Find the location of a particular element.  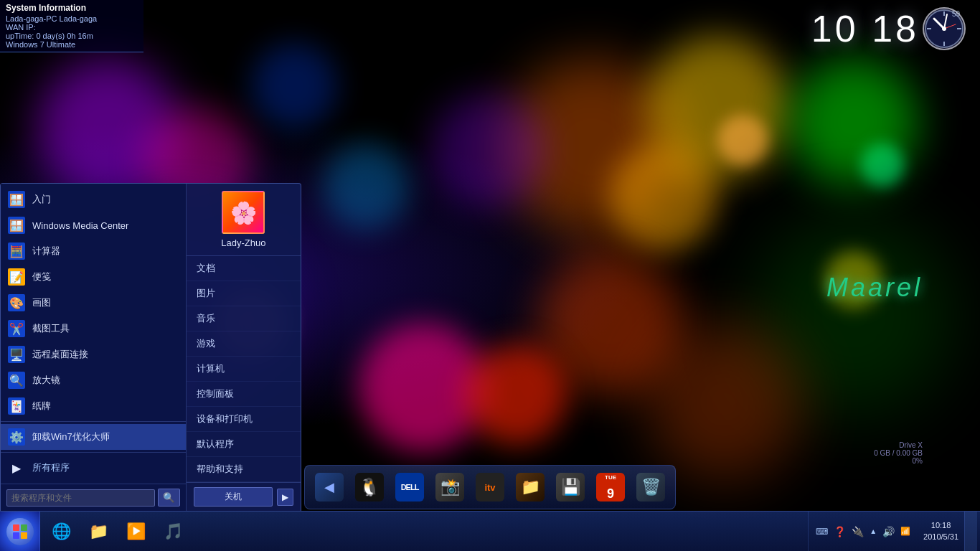

start-item-sticky: 📝 便笺 is located at coordinates (93, 277).